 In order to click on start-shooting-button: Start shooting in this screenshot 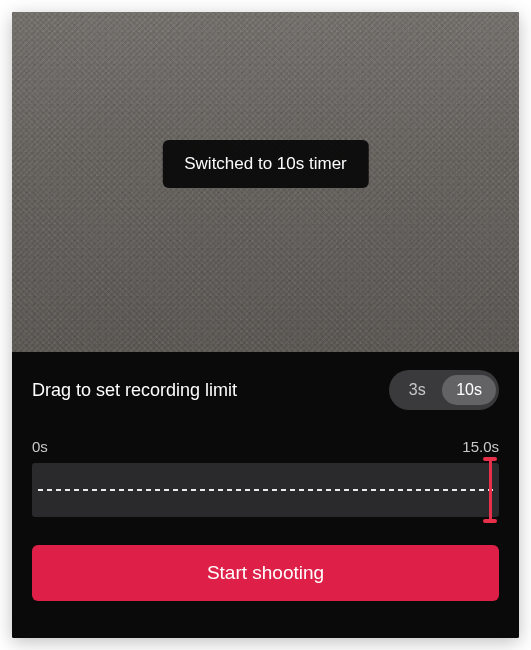, I will do `click(266, 573)`.